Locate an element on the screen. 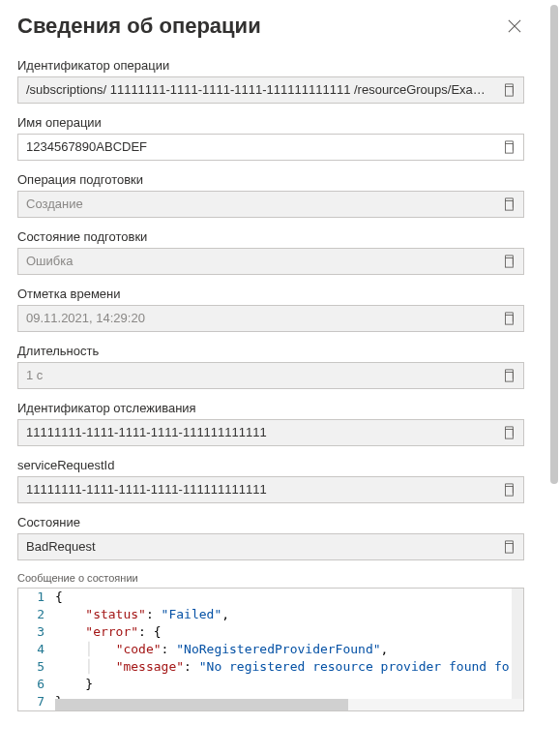 Image resolution: width=560 pixels, height=755 pixels. value-status-code: BadRequest is located at coordinates (256, 547).